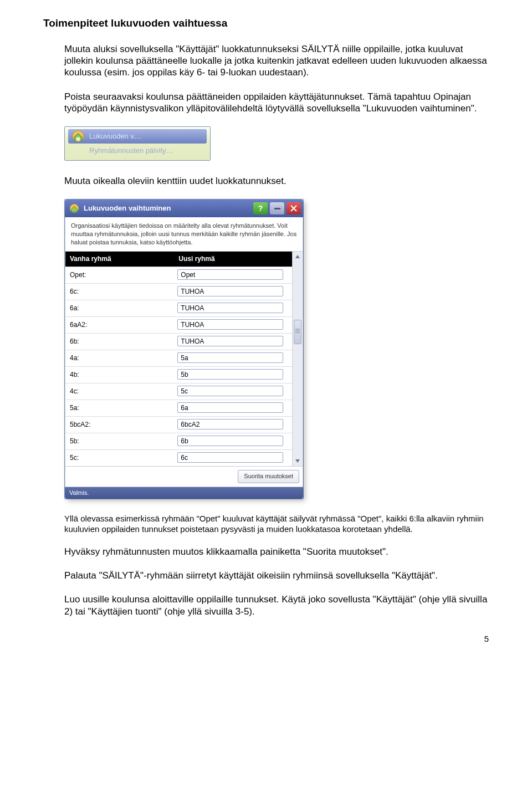 The image size is (532, 793). What do you see at coordinates (178, 391) in the screenshot?
I see `table-row: 4c:5c` at bounding box center [178, 391].